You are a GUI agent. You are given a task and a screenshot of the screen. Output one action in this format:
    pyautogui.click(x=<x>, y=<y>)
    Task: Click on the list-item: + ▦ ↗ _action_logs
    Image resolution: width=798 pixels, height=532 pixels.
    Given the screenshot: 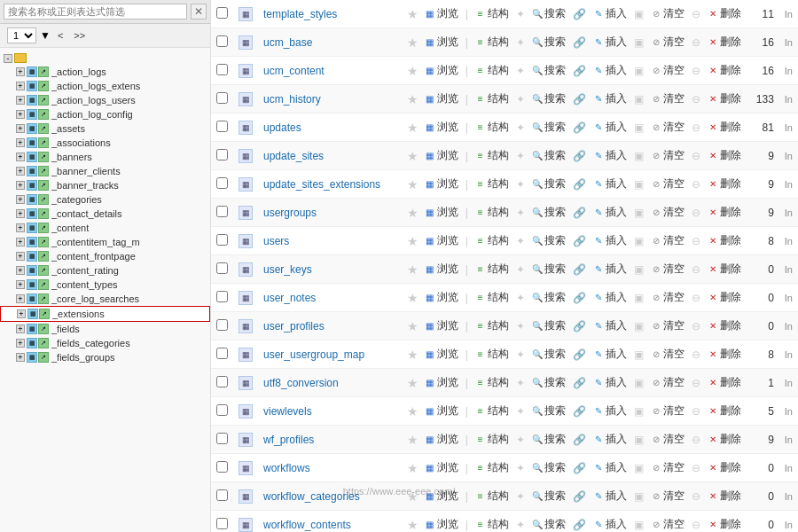 What is the action you would take?
    pyautogui.click(x=105, y=72)
    